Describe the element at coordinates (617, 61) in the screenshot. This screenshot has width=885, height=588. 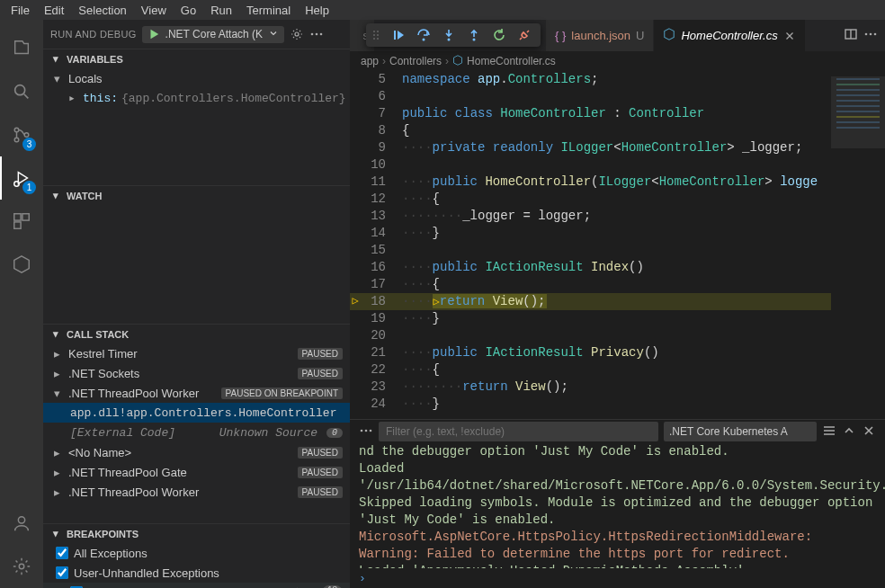
I see `breadcrumb: app › Controllers › HomeController.cs` at that location.